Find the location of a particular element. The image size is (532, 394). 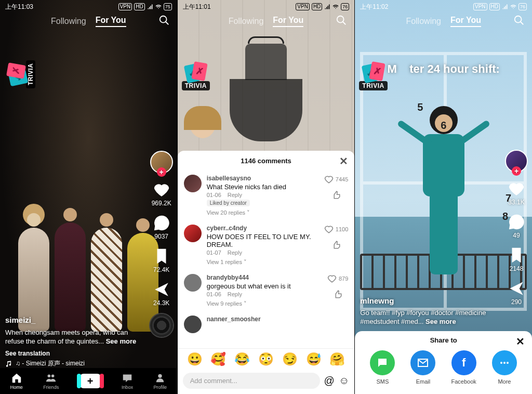

see-translation-button: See translation is located at coordinates (73, 353).